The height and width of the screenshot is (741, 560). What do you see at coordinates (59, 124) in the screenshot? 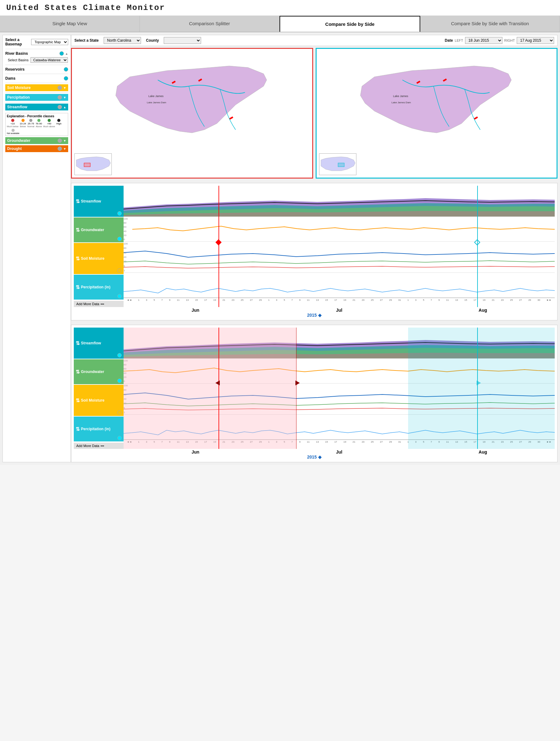
I see `legend-label-6: High` at bounding box center [59, 124].